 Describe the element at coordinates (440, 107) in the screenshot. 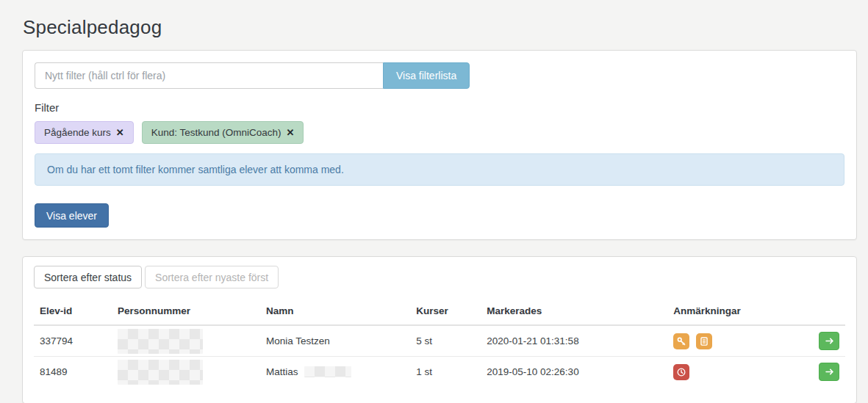

I see `filter-label: Filter` at that location.